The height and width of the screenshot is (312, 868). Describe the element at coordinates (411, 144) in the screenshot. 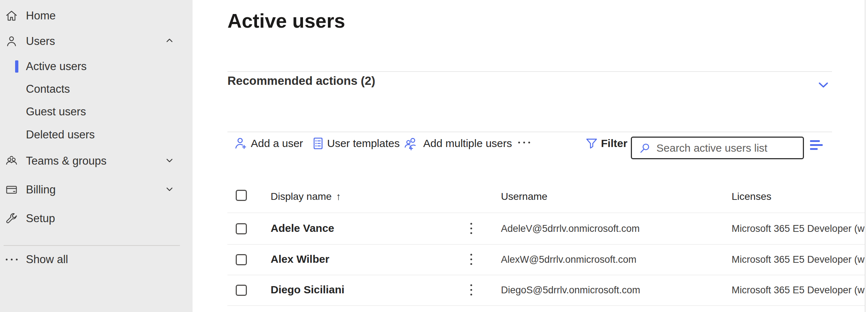

I see `add-multiple-users-icon` at that location.